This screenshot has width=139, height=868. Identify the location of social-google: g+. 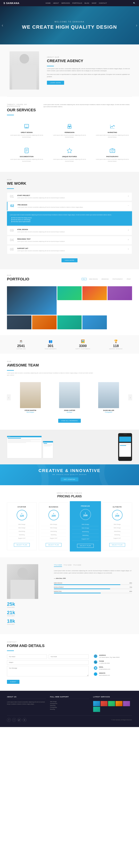
(20, 720).